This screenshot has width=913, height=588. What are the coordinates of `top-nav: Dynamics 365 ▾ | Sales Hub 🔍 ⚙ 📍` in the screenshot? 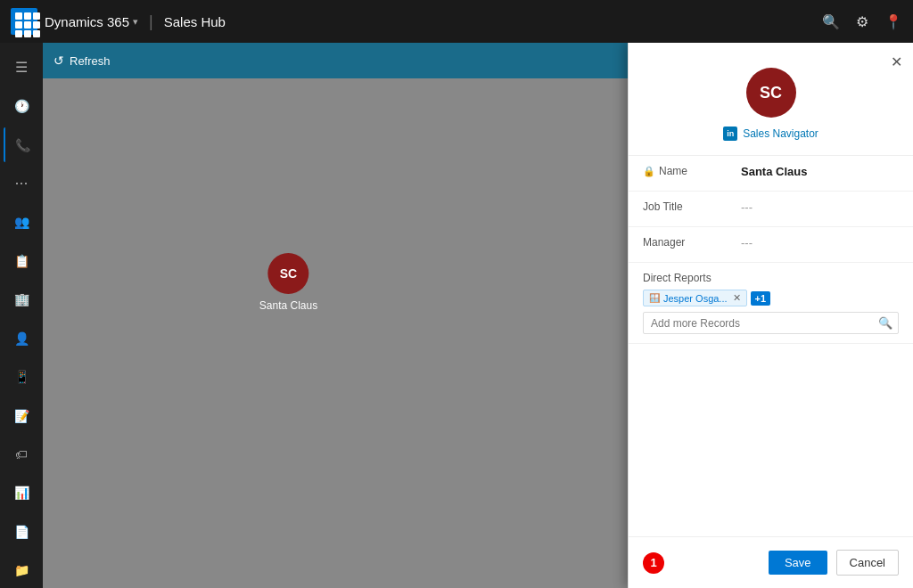 It's located at (456, 21).